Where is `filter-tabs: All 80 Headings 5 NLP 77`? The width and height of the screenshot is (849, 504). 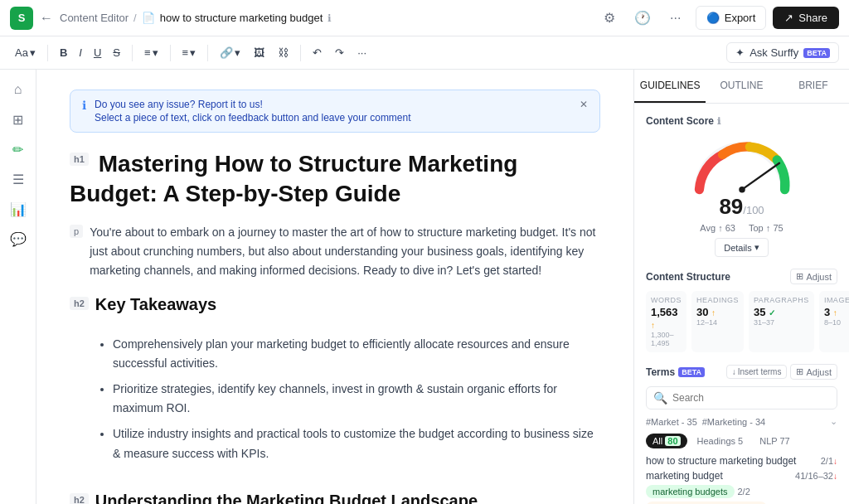
filter-tabs: All 80 Headings 5 NLP 77 is located at coordinates (741, 441).